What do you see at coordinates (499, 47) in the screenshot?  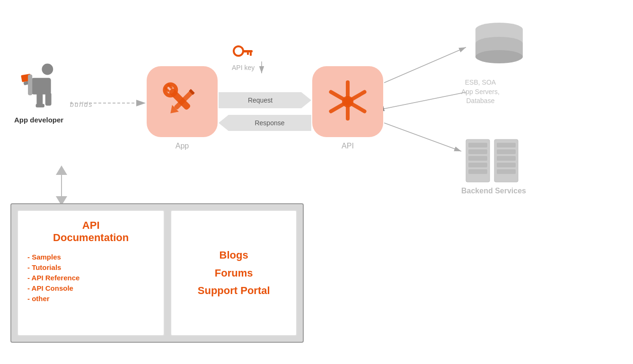 I see `esb-soa-icon` at bounding box center [499, 47].